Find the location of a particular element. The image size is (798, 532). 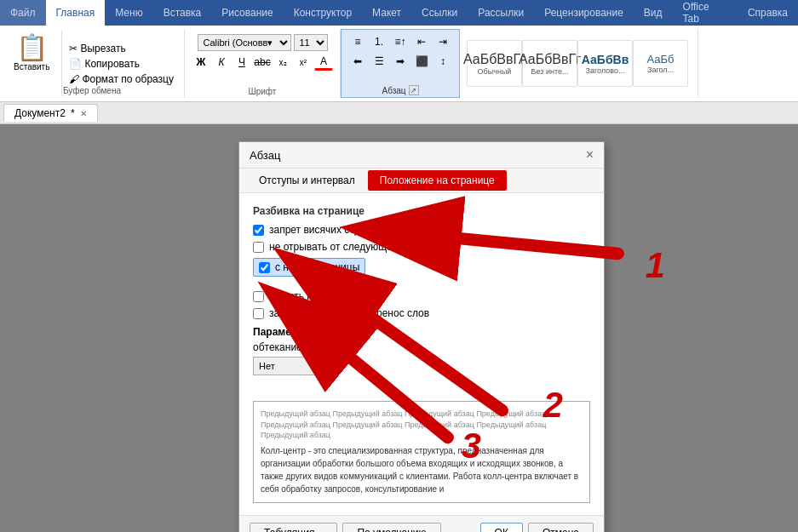

underline-button: Ч is located at coordinates (242, 62).